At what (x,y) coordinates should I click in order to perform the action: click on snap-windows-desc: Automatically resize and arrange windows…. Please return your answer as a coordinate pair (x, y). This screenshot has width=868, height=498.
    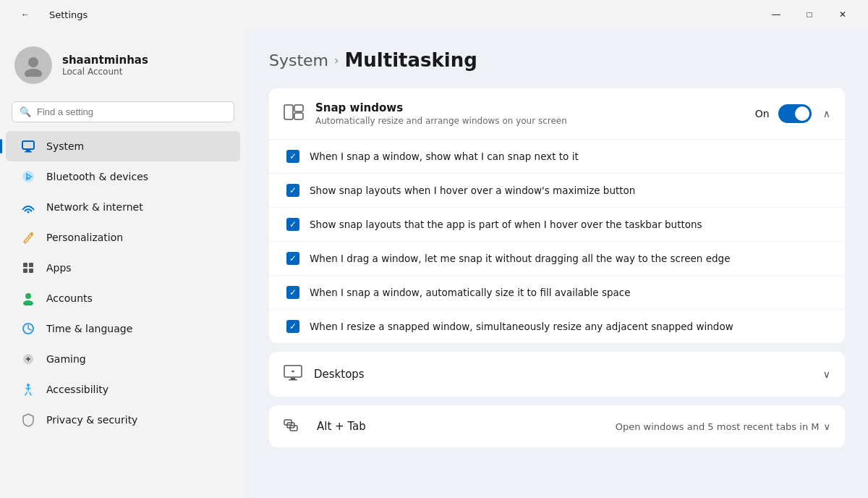
    Looking at the image, I should click on (529, 121).